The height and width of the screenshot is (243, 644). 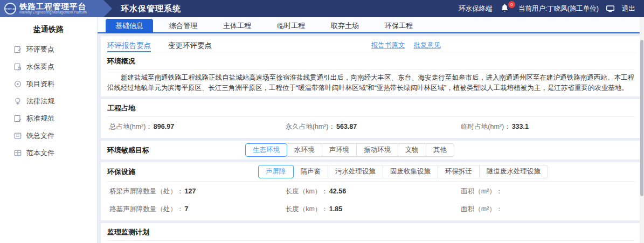 What do you see at coordinates (371, 209) in the screenshot?
I see `field-subgrade-barrier-length: 长度（km）：1.85` at bounding box center [371, 209].